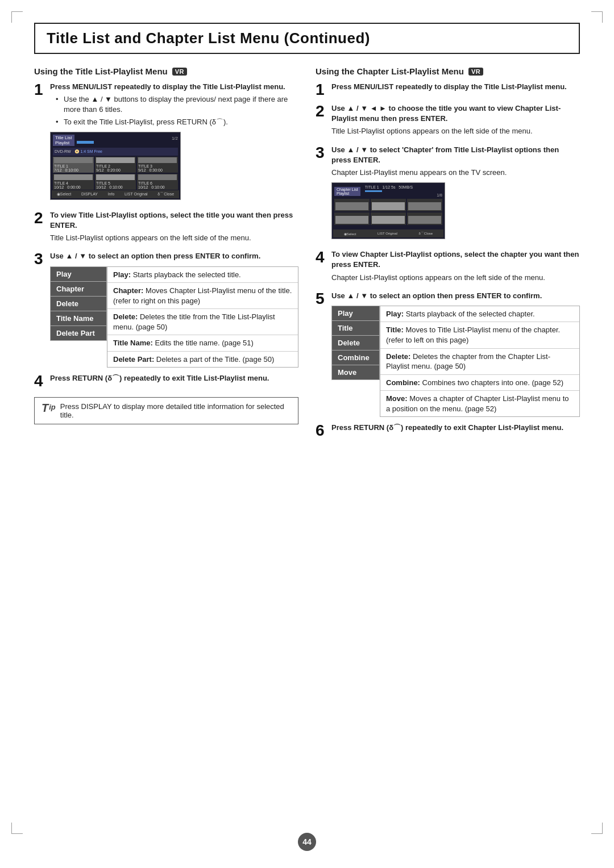  I want to click on opt-val-chapter: Chapter: Moves Chapter List-Playlist men…, so click(202, 296).